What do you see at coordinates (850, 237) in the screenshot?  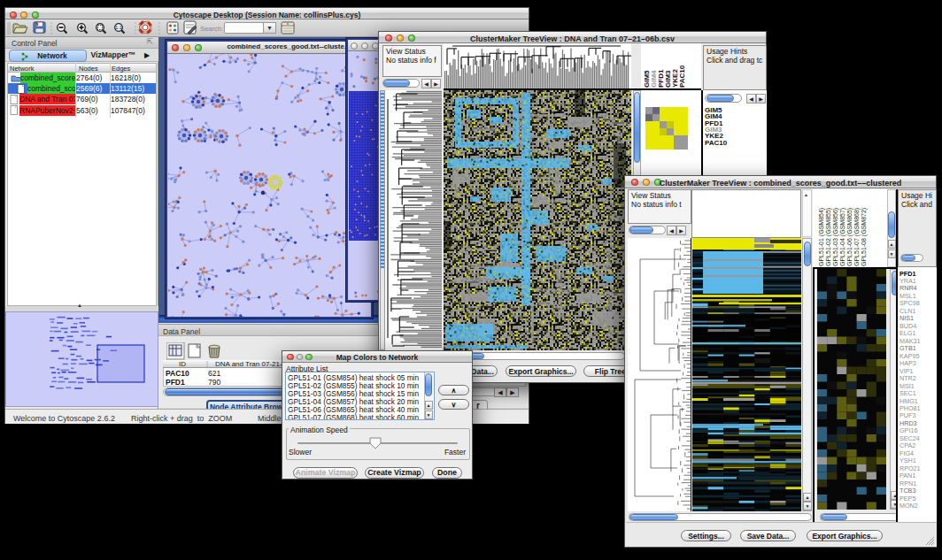 I see `svg-text: GPL51-06 (GSM865)` at bounding box center [850, 237].